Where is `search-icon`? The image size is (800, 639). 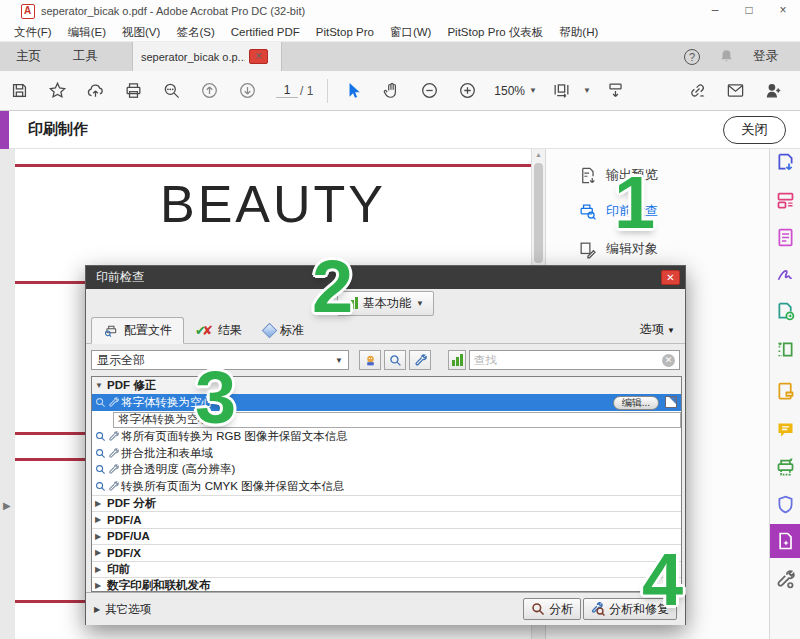 search-icon is located at coordinates (171, 91).